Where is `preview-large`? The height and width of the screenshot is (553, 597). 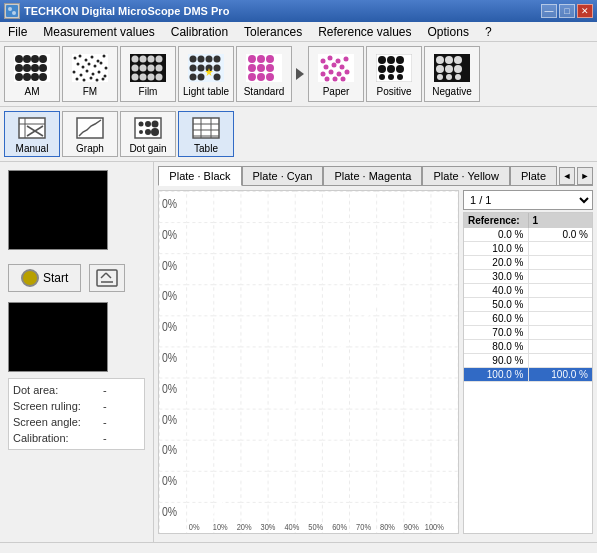 preview-large is located at coordinates (58, 210).